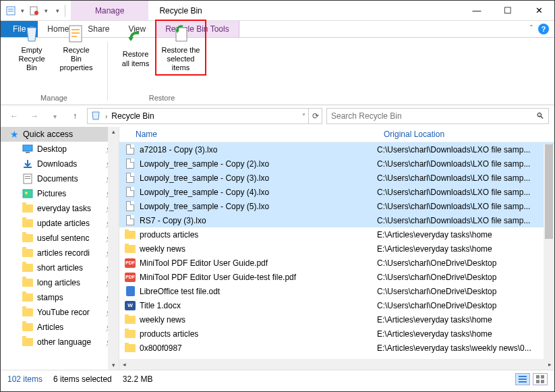 This screenshot has height=392, width=555. What do you see at coordinates (54, 99) in the screenshot?
I see `group-label: Manage` at bounding box center [54, 99].